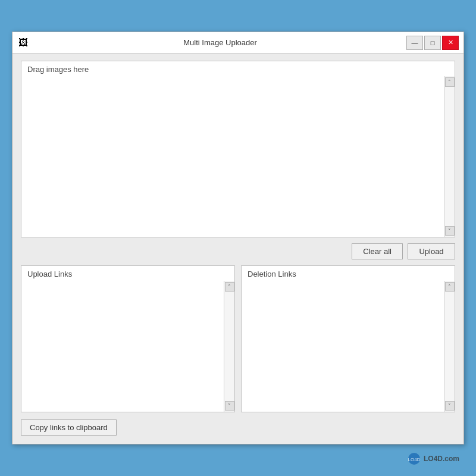 This screenshot has height=476, width=476. I want to click on window-controls: — □ ✕, so click(433, 43).